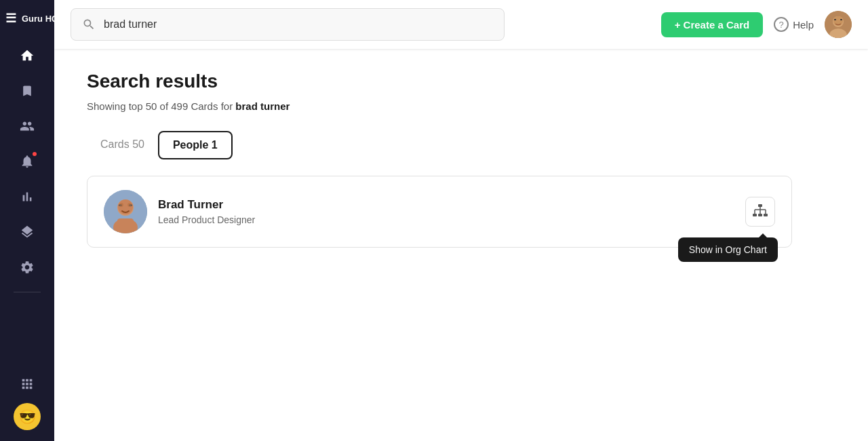 This screenshot has width=868, height=441. Describe the element at coordinates (89, 24) in the screenshot. I see `search-icon` at that location.